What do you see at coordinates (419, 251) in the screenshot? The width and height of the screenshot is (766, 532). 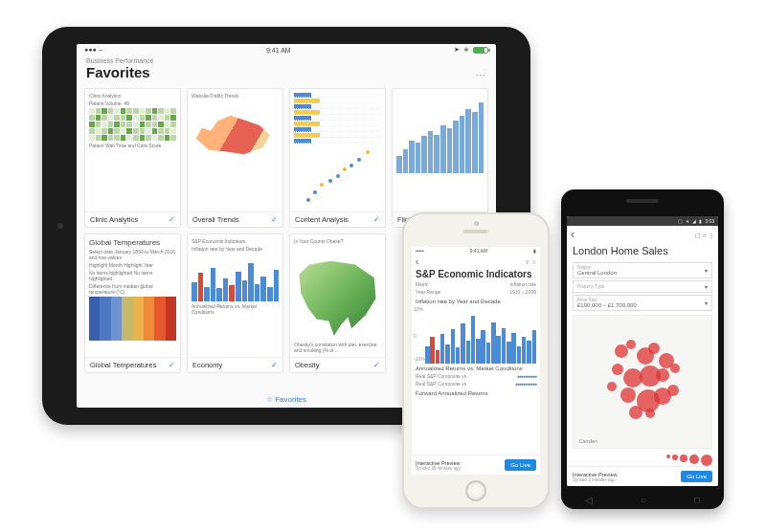 I see `signal-icon: •••••` at bounding box center [419, 251].